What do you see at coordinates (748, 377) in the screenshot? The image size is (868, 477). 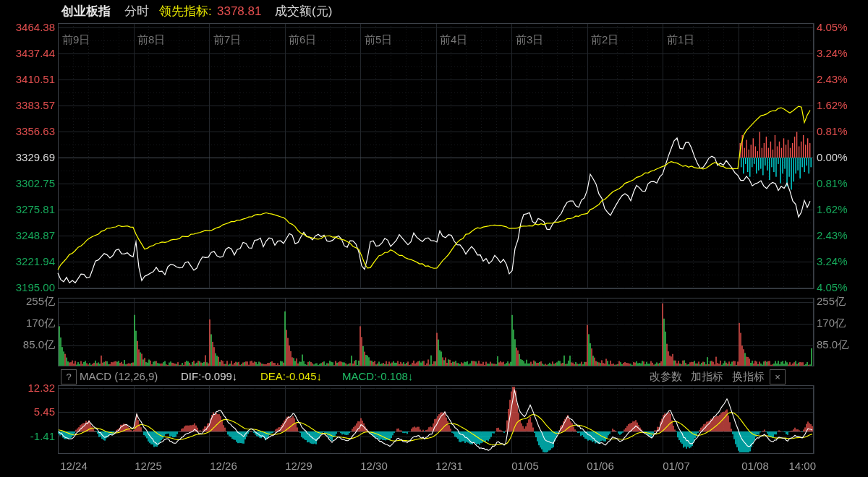 I see `switch-indicator-button: 换指标` at bounding box center [748, 377].